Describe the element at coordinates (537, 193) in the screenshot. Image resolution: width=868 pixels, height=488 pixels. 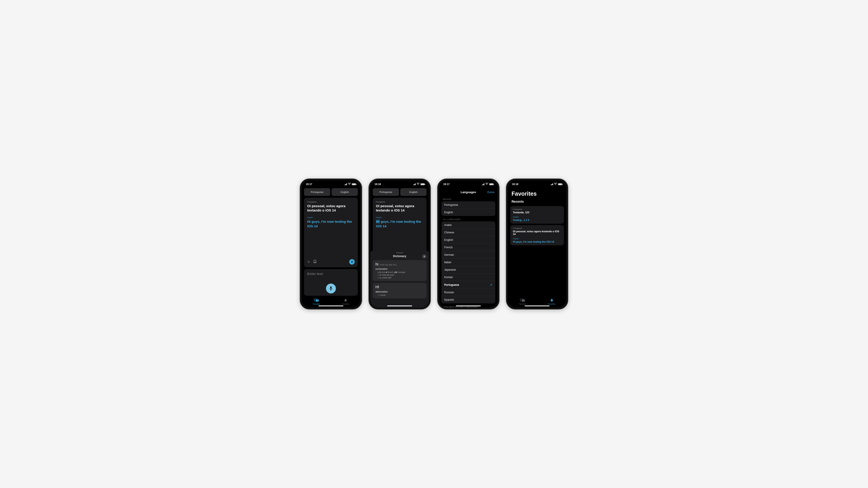
I see `page-title: Favorites` at that location.